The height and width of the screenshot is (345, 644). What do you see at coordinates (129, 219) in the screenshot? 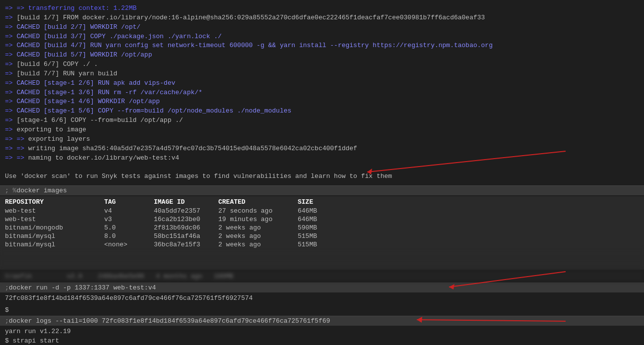
I see `tag-2: v3` at bounding box center [129, 219].